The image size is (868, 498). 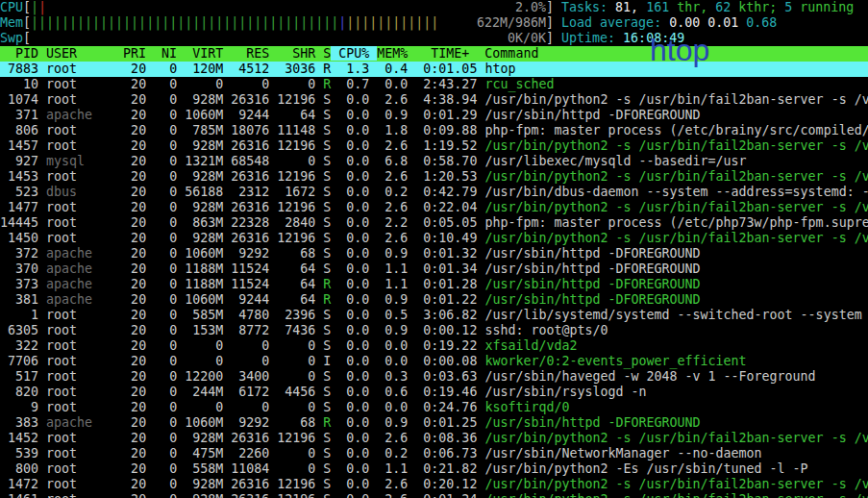 I want to click on load-average: Load average: 0.00 0.01 0.68, so click(x=669, y=23).